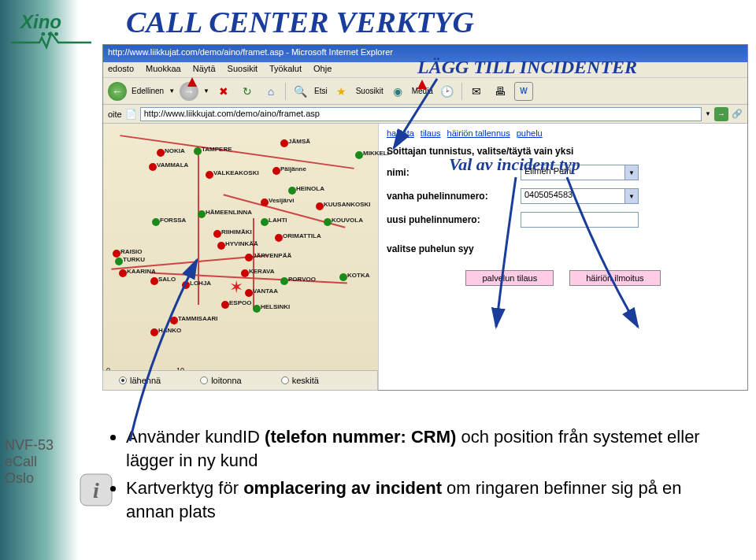 Image resolution: width=756 pixels, height=560 pixels. What do you see at coordinates (278, 221) in the screenshot?
I see `map-city-label: LAHTI` at bounding box center [278, 221].